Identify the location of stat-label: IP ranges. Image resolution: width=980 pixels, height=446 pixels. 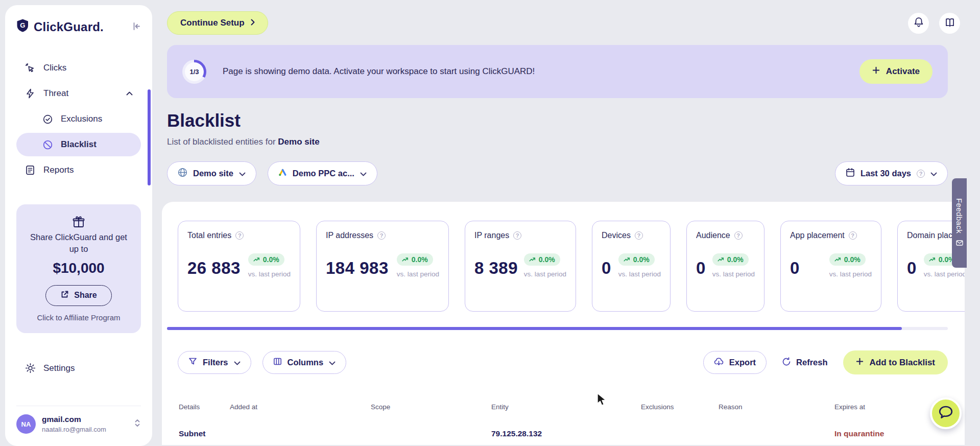
(492, 236).